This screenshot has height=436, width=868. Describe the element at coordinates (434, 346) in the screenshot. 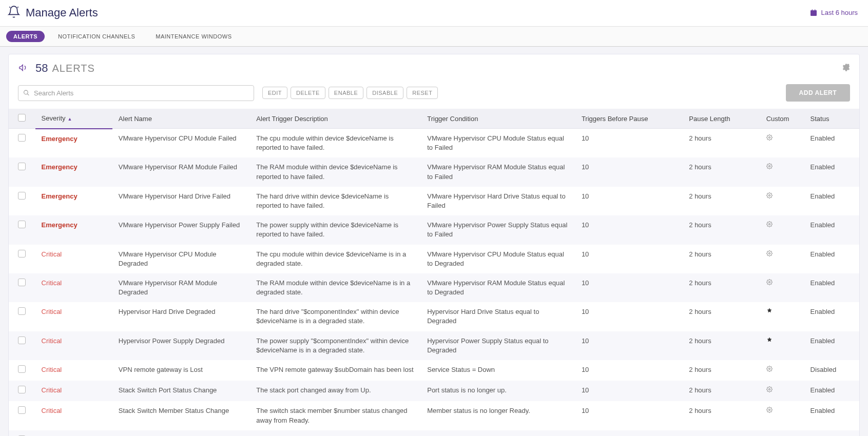

I see `table-row: CriticalHypervisor Power Supply Degraded…` at that location.